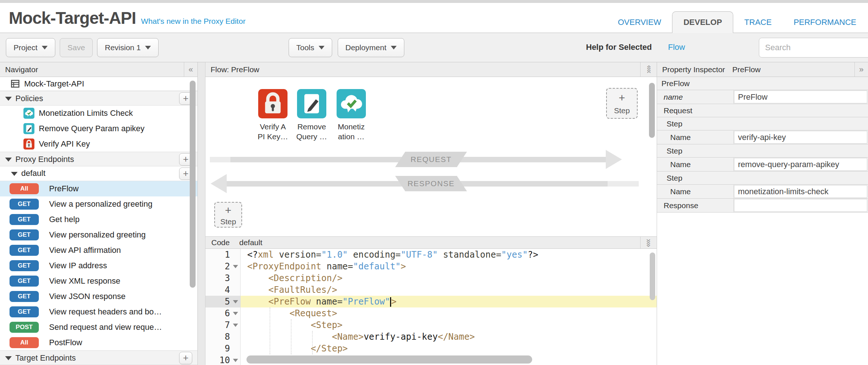 The width and height of the screenshot is (868, 365). What do you see at coordinates (273, 104) in the screenshot?
I see `flow-step-lock` at bounding box center [273, 104].